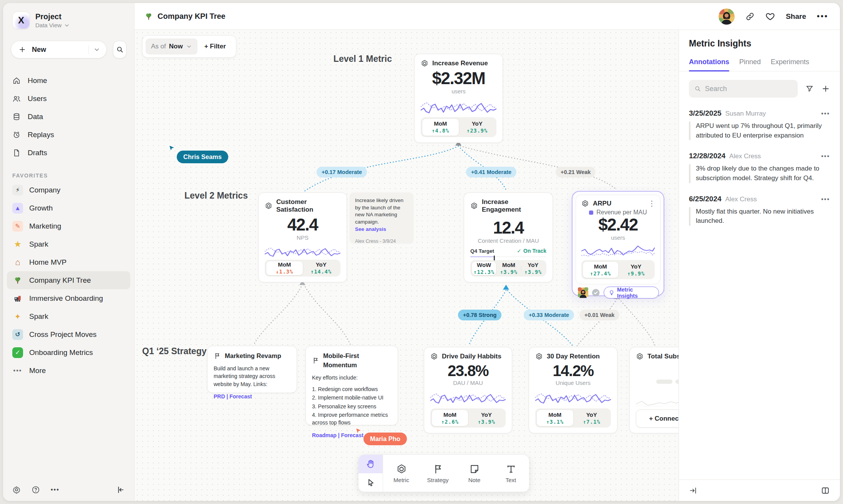  I want to click on stat-mom: MoM ↓1.3%, so click(284, 268).